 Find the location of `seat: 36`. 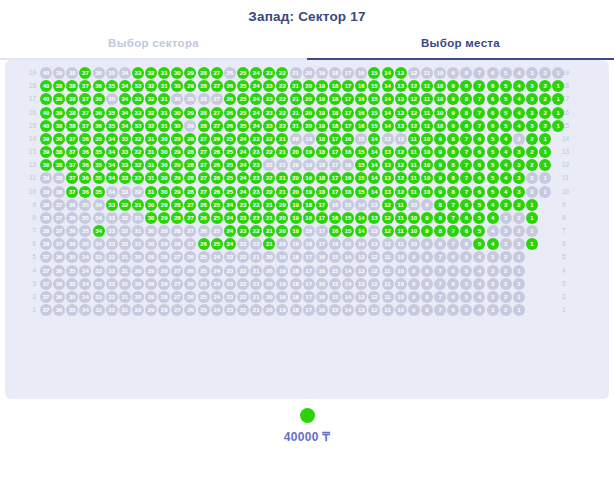

seat: 36 is located at coordinates (99, 86).